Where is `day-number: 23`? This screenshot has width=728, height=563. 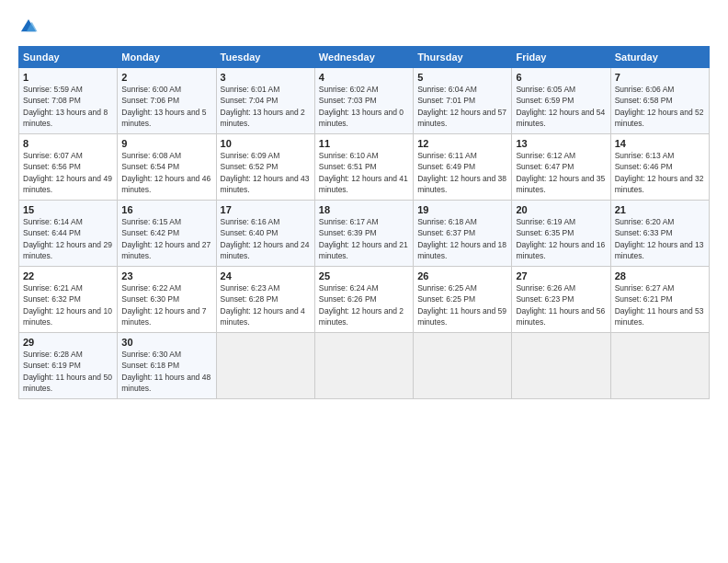
day-number: 23 is located at coordinates (166, 276).